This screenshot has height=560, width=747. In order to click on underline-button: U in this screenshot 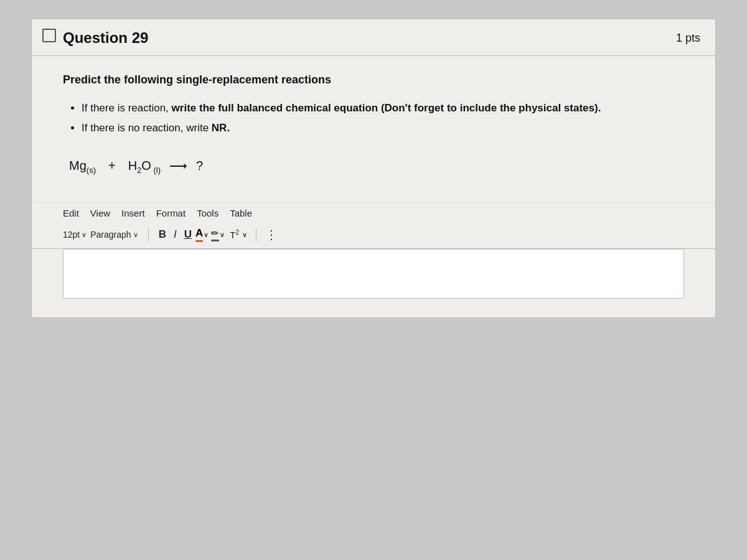, I will do `click(188, 235)`.